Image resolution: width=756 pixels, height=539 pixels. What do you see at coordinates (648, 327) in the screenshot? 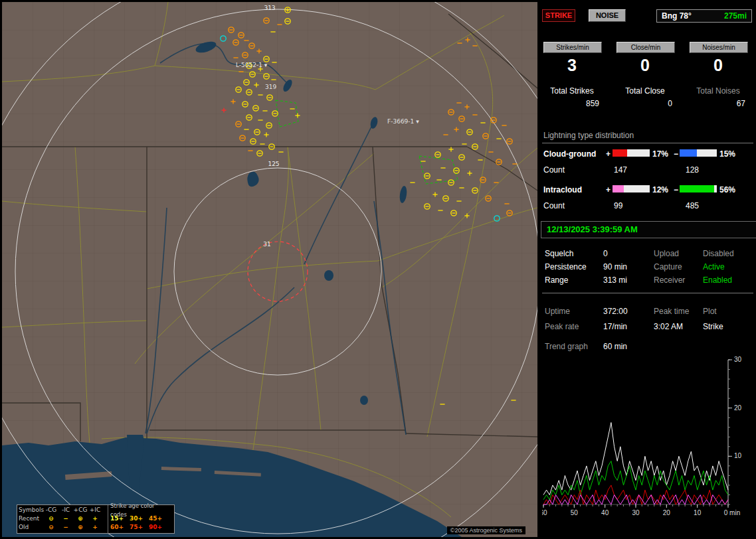
I see `stats-row: Peak rate 17/min 3:02 AM Strike` at bounding box center [648, 327].